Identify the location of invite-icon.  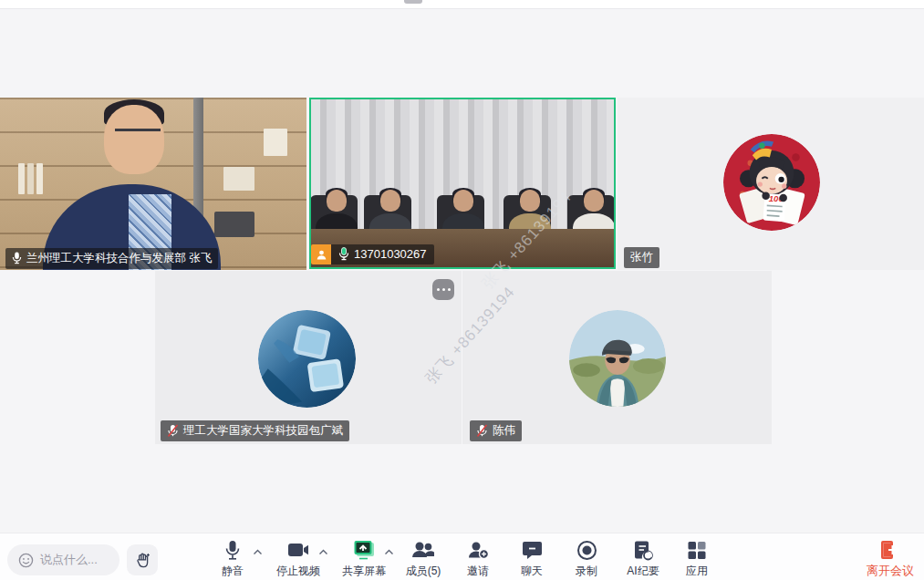
(478, 551).